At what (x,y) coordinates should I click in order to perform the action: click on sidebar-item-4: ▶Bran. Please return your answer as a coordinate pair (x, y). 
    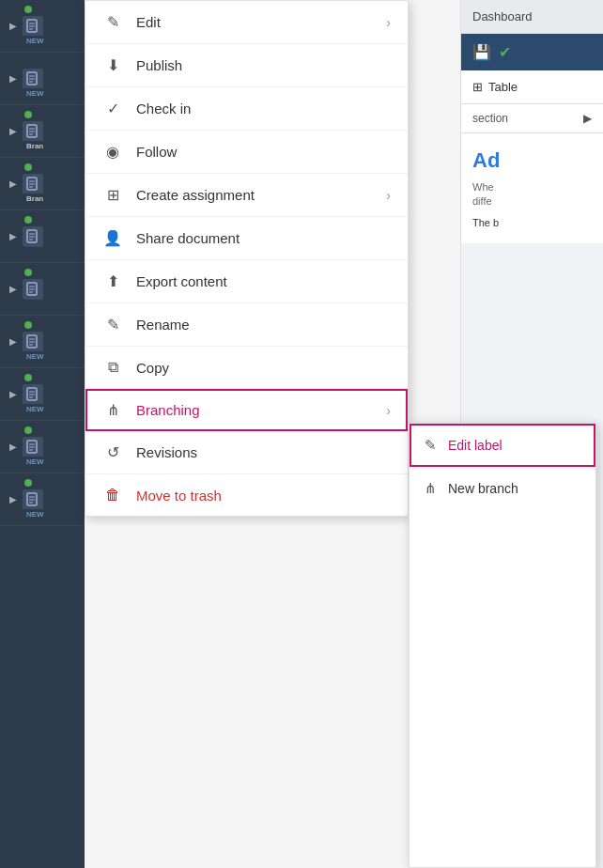
    Looking at the image, I should click on (42, 184).